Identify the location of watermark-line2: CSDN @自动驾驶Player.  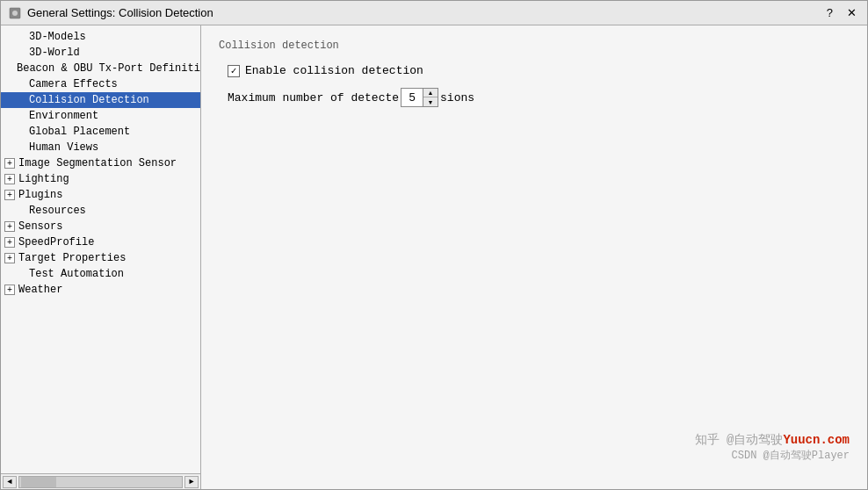
(772, 455).